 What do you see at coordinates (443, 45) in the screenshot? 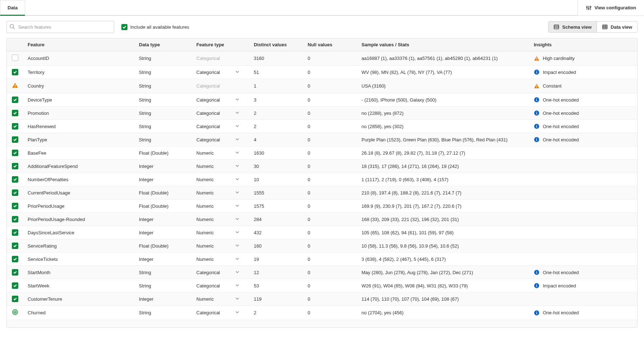
I see `col-header-sample: Sample values / Stats` at bounding box center [443, 45].